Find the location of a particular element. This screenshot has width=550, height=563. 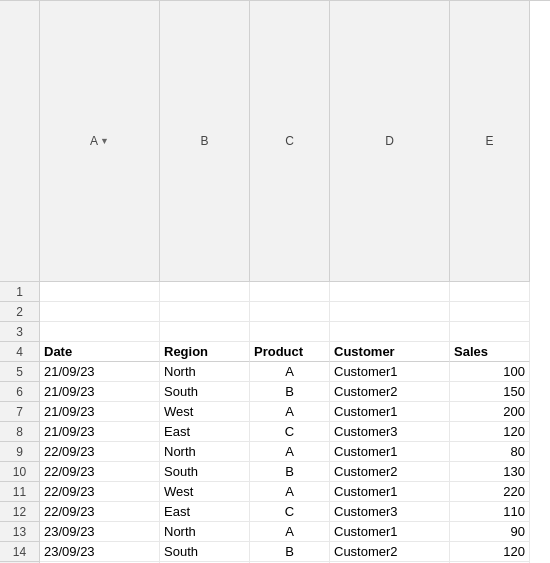

table-row: 3 is located at coordinates (275, 332).